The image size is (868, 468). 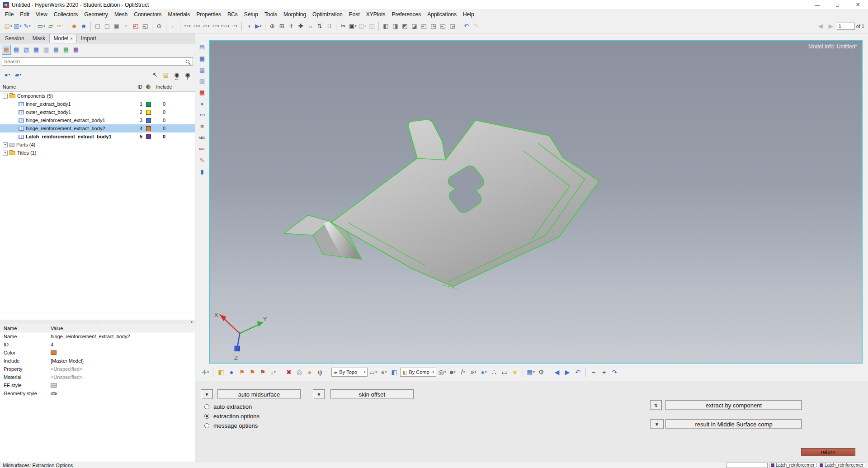 What do you see at coordinates (16, 50) in the screenshot?
I see `entity-view-icon: ▤` at bounding box center [16, 50].